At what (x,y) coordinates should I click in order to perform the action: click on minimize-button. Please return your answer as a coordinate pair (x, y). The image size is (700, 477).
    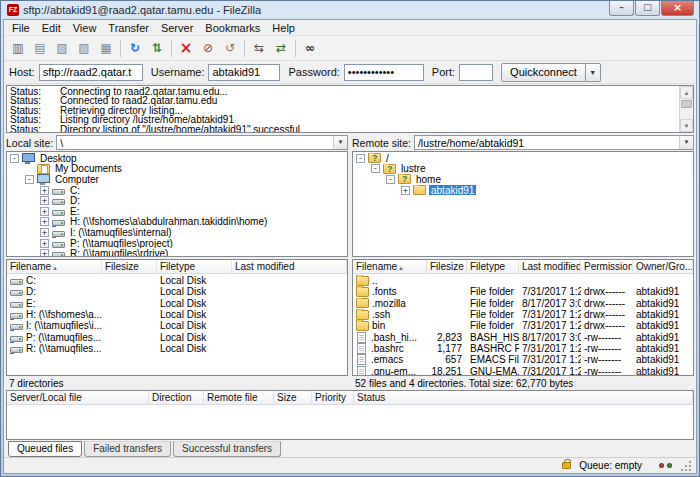
    Looking at the image, I should click on (622, 8).